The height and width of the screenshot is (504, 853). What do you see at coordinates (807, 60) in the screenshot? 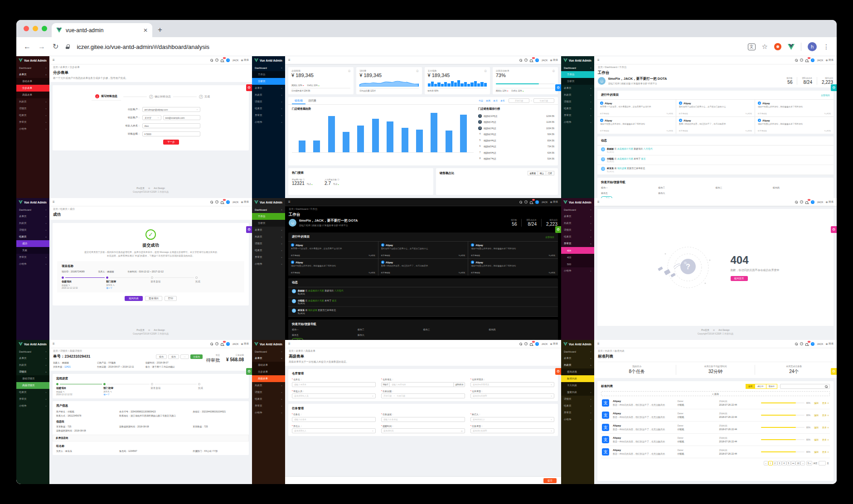
I see `notification-bell: 12` at bounding box center [807, 60].